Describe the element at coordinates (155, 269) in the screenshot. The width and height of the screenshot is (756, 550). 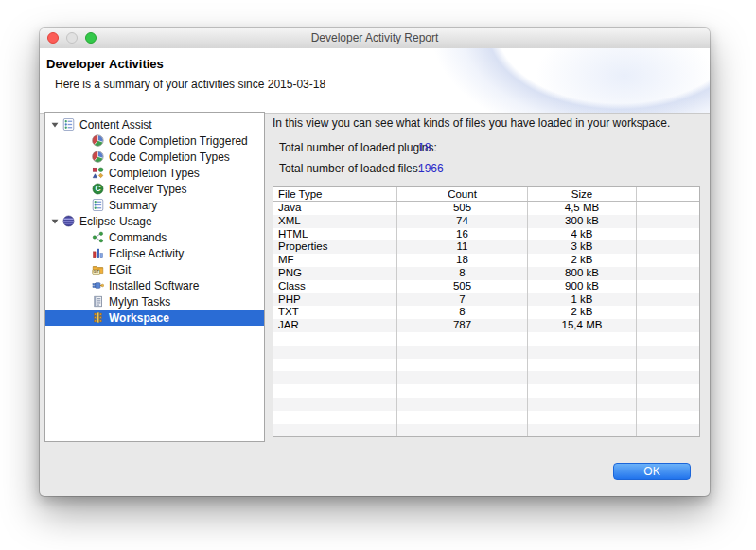
I see `tree-item-egit: GITEGit` at that location.